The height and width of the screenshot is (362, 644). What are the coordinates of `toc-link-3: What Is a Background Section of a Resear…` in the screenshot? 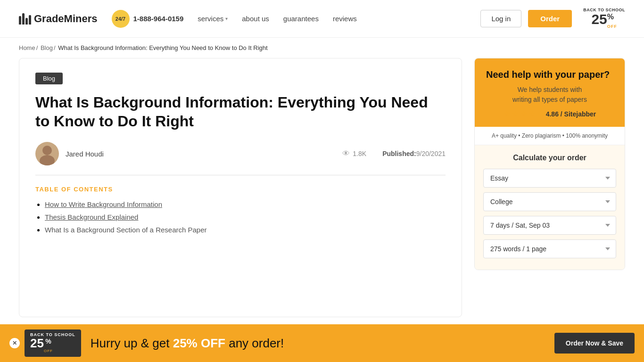 It's located at (126, 230).